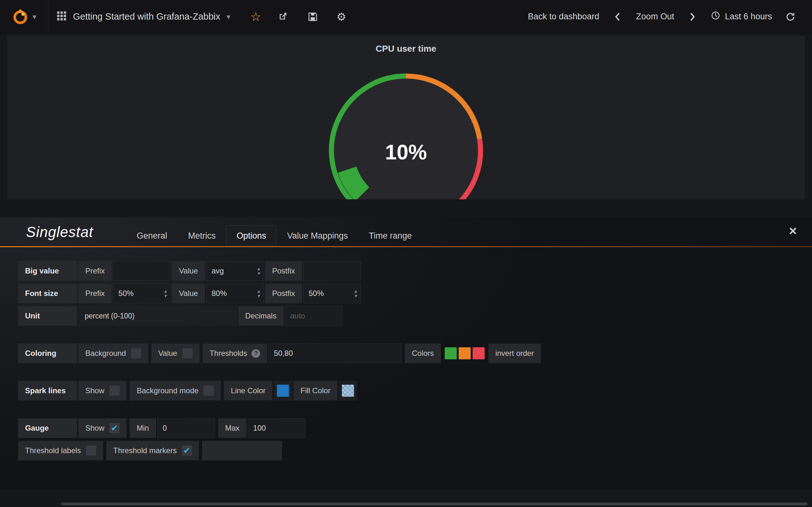 Image resolution: width=812 pixels, height=507 pixels. What do you see at coordinates (406, 152) in the screenshot?
I see `gauge-value-text: 10%` at bounding box center [406, 152].